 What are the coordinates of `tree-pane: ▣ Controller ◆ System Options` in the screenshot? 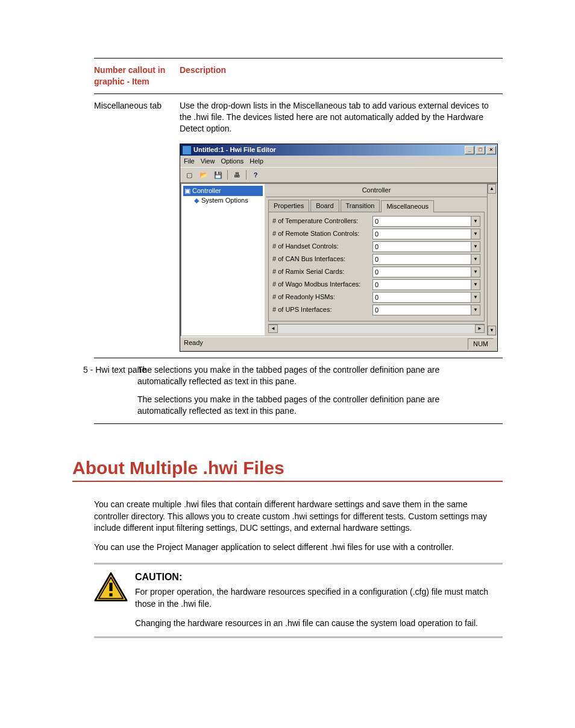 It's located at (224, 259).